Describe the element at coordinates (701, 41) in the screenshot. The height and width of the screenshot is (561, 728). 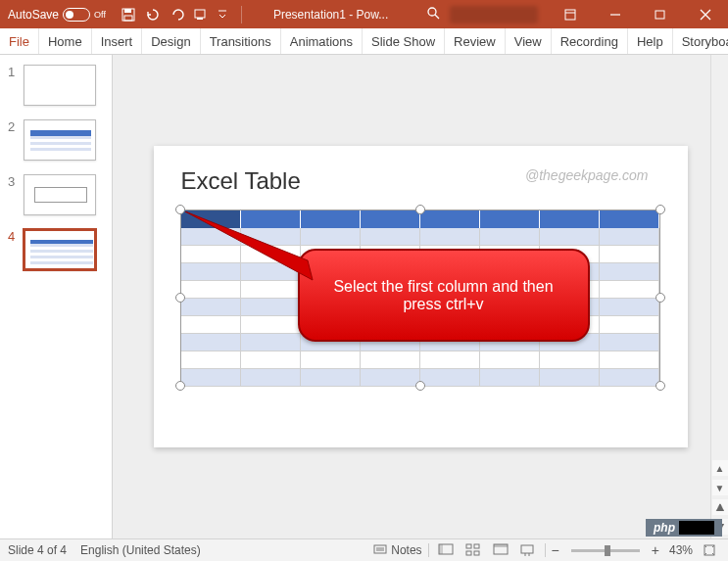
I see `tab-storyboarding: Storyboardin` at that location.